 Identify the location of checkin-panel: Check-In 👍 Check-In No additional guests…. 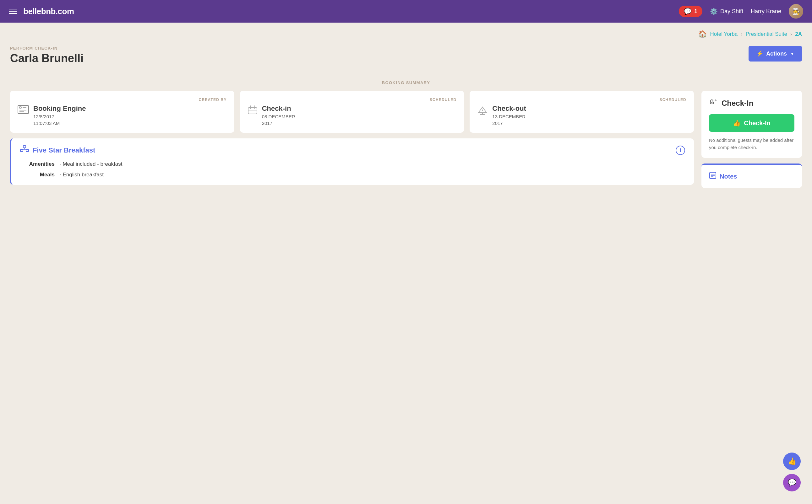
(752, 124).